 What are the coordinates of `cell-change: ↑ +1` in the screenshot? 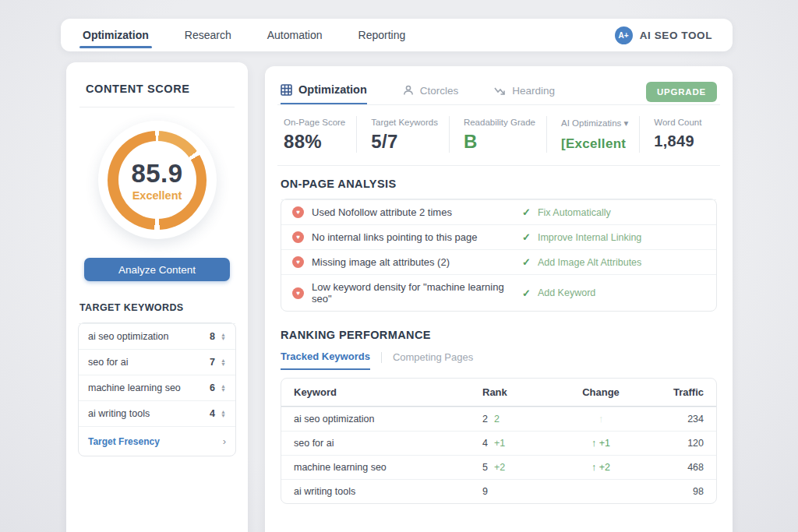 It's located at (601, 443).